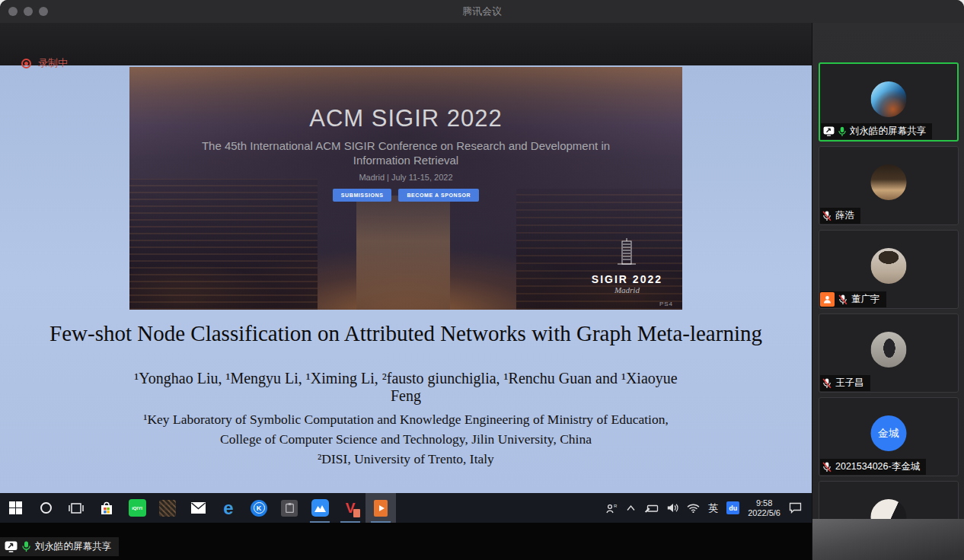  Describe the element at coordinates (320, 508) in the screenshot. I see `tencent-meeting-icon` at that location.